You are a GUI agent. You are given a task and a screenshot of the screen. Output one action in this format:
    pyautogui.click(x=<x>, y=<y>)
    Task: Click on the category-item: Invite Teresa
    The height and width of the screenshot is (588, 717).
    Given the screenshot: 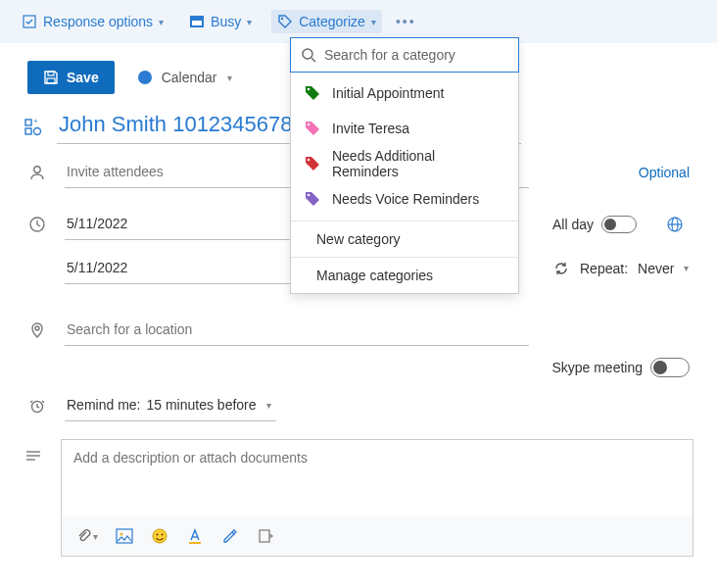 What is the action you would take?
    pyautogui.click(x=405, y=128)
    